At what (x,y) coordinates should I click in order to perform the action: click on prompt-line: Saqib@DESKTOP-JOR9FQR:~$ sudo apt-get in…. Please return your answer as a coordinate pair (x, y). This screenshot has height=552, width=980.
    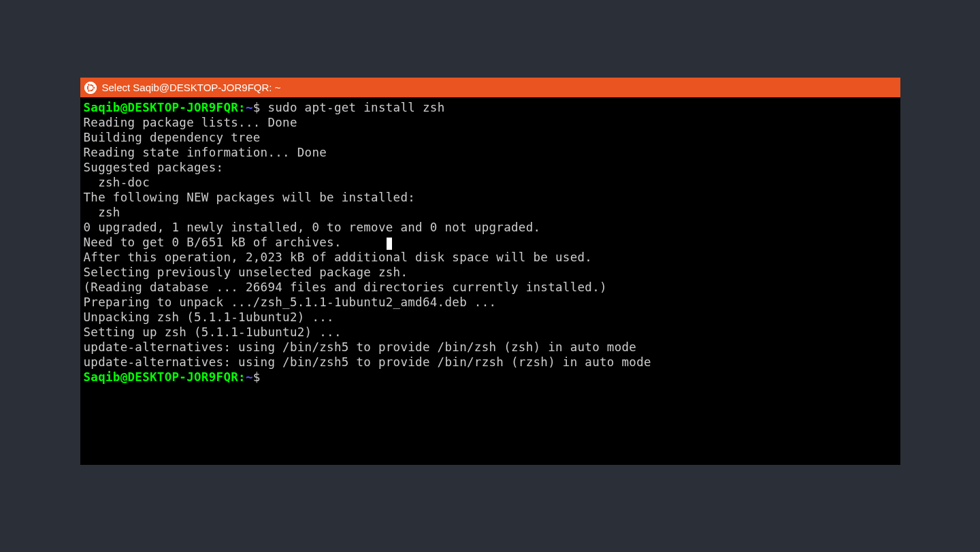
    Looking at the image, I should click on (490, 108).